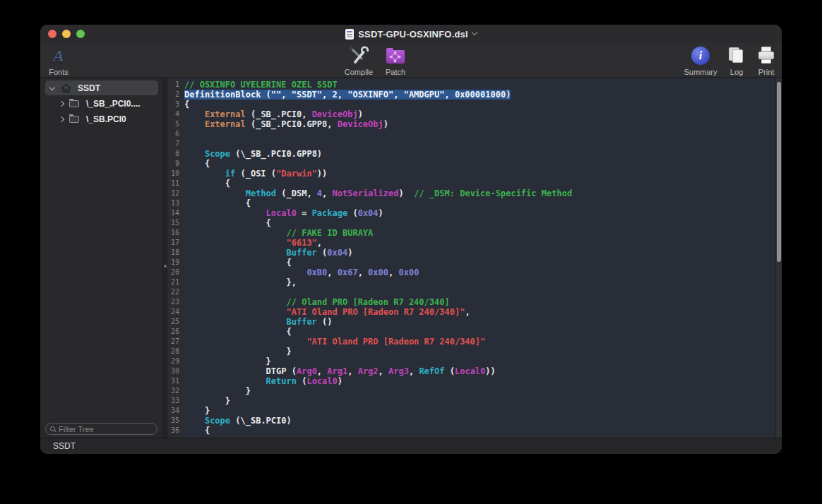  I want to click on sidebar: SSDT \_SB_.PCI0.... \_SB.PCI0, so click(102, 258).